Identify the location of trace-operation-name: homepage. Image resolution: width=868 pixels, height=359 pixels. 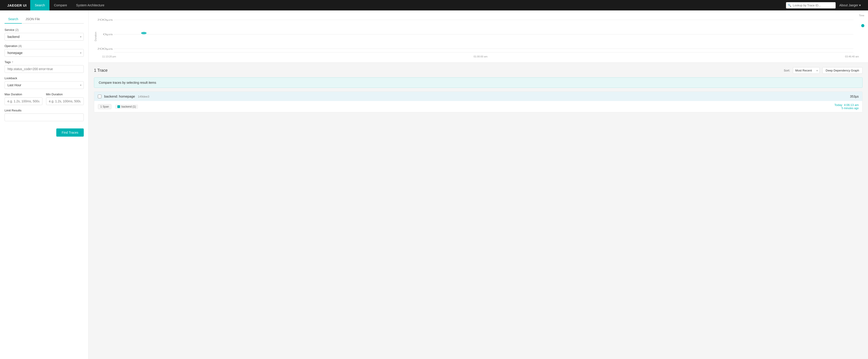
(127, 96).